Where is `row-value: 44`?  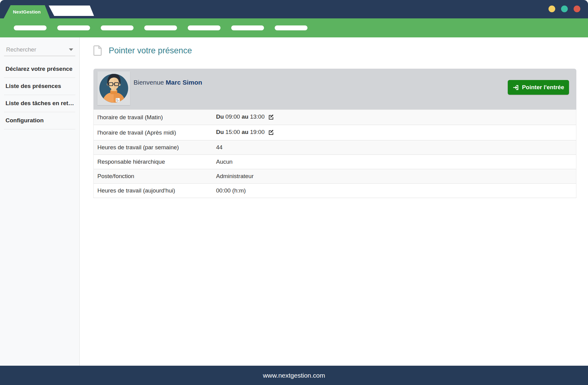 row-value: 44 is located at coordinates (394, 148).